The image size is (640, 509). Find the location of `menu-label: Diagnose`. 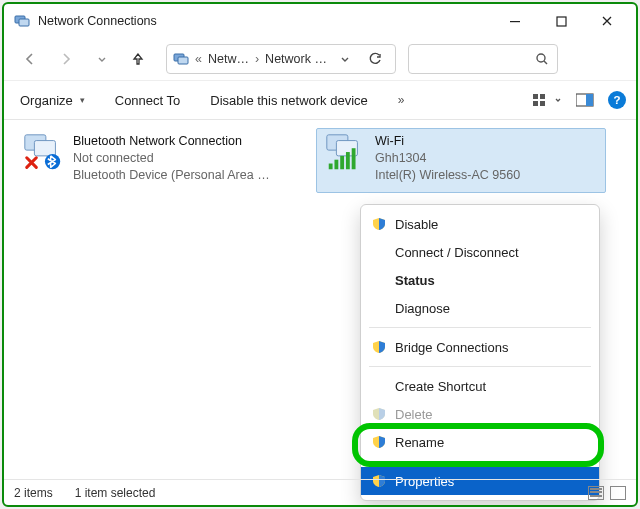

menu-label: Diagnose is located at coordinates (422, 308).